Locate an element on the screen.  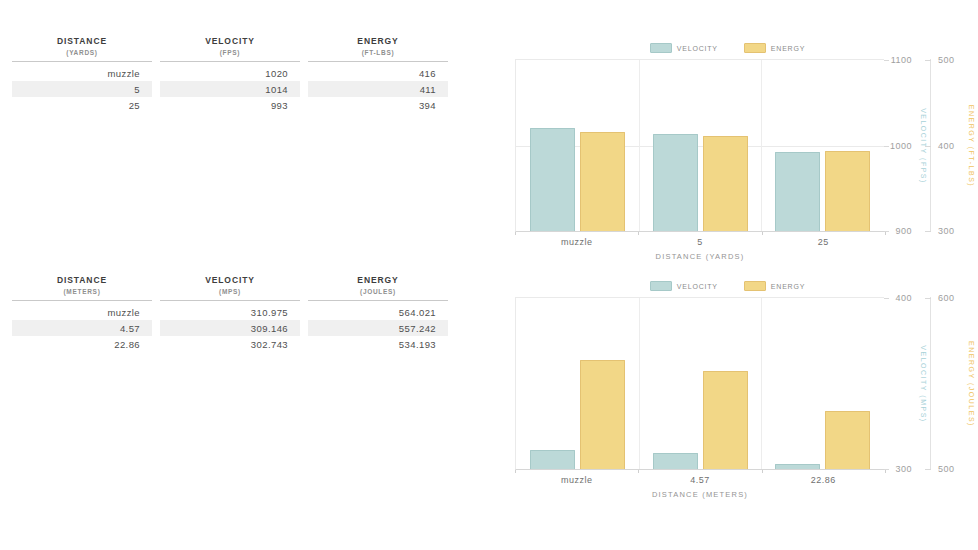
table-cell: 1020 is located at coordinates (230, 72).